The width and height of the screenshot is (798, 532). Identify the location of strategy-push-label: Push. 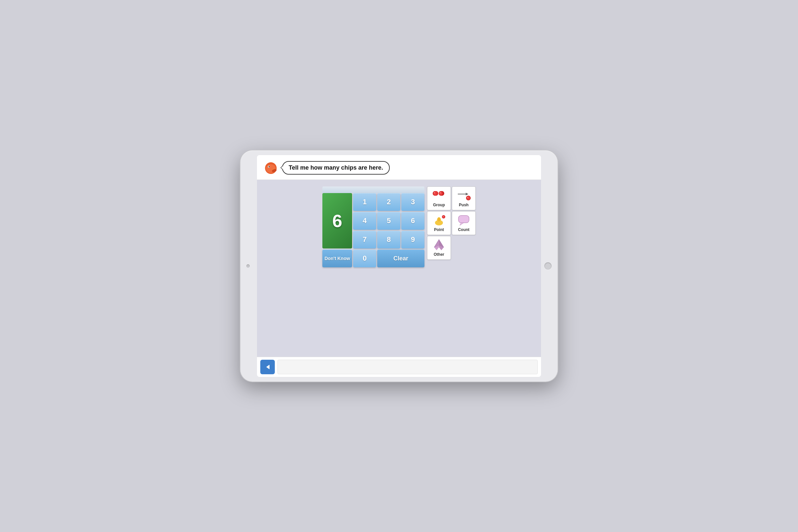
(464, 205).